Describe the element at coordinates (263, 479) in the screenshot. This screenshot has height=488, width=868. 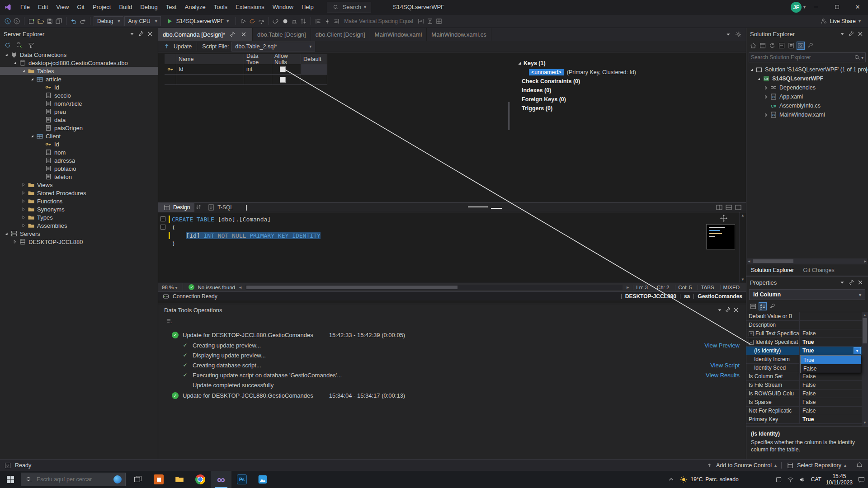
I see `photos-app-icon` at that location.